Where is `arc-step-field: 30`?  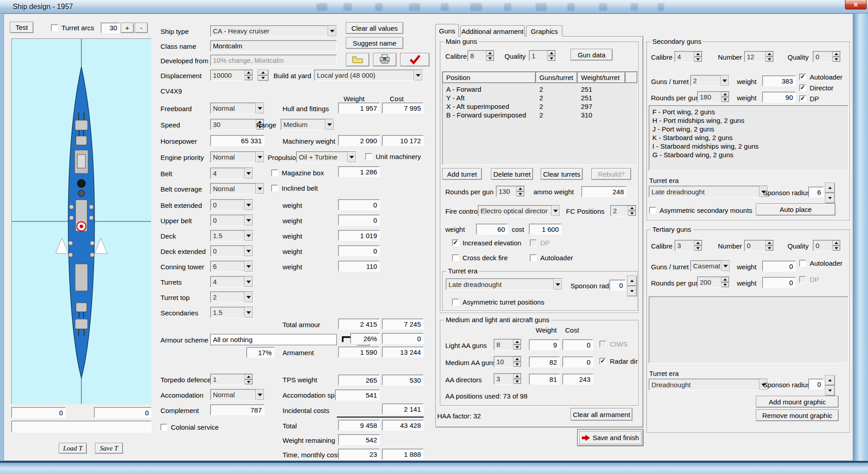 arc-step-field: 30 is located at coordinates (110, 28).